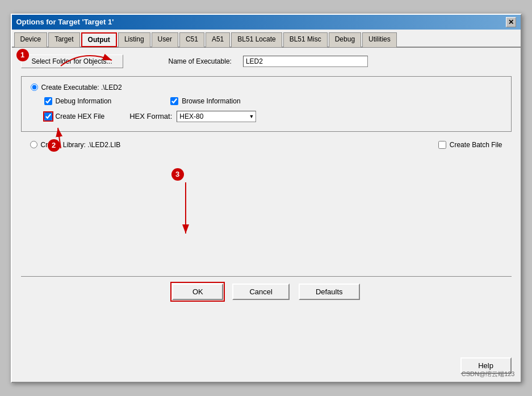  What do you see at coordinates (488, 374) in the screenshot?
I see `watermark: CSDN@绾云端123` at bounding box center [488, 374].